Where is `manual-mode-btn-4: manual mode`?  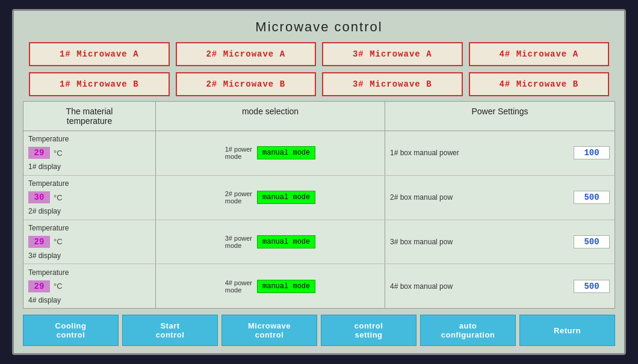 manual-mode-btn-4: manual mode is located at coordinates (286, 286).